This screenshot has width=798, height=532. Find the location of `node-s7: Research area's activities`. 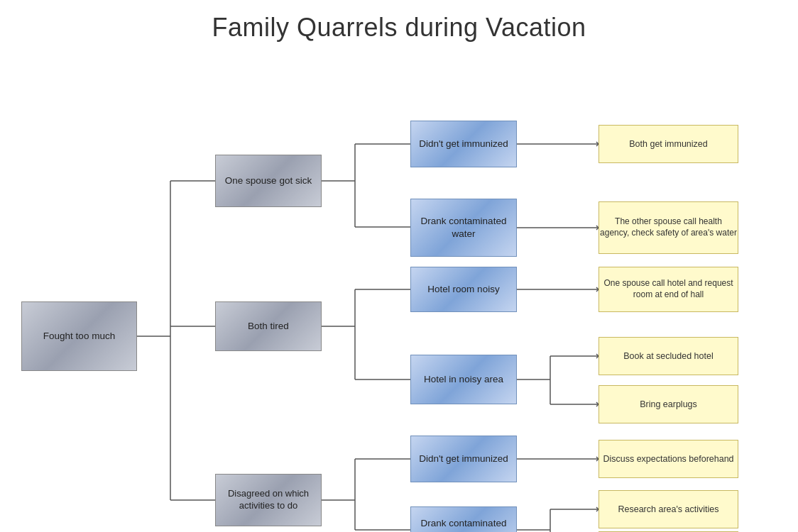

node-s7: Research area's activities is located at coordinates (669, 509).